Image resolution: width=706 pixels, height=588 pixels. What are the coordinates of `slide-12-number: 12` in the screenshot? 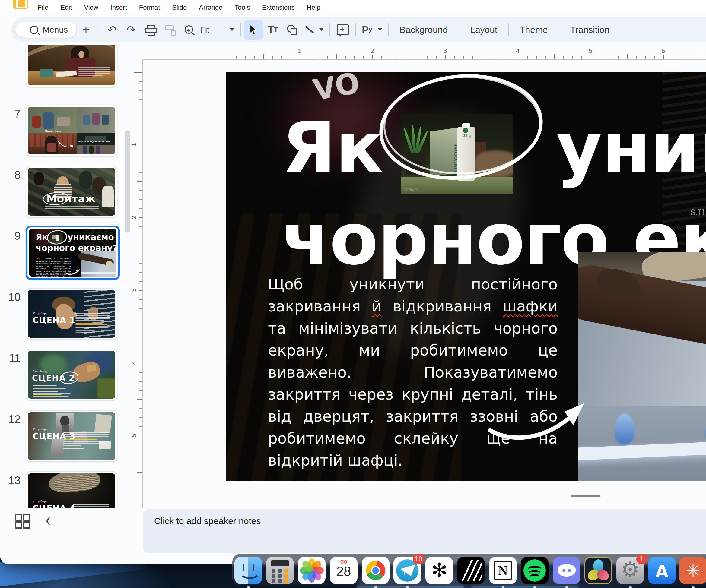 It's located at (14, 419).